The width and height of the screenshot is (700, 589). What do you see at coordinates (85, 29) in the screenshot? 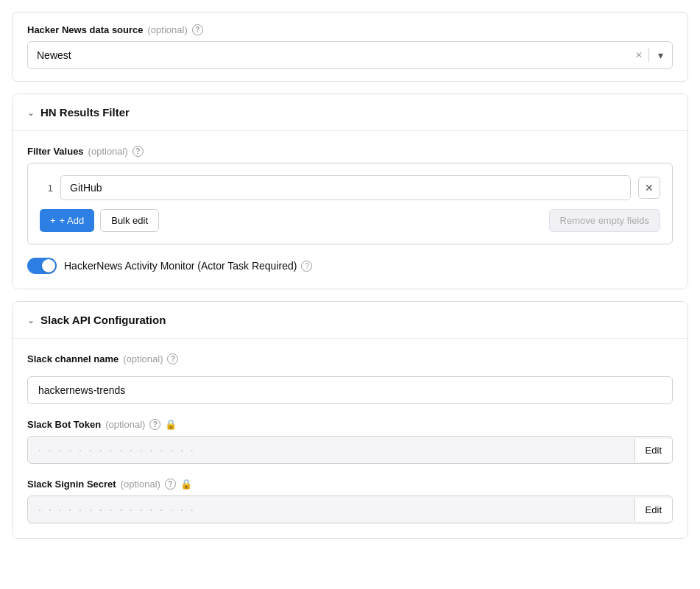
I see `datasource-label-text: Hacker News data source` at bounding box center [85, 29].